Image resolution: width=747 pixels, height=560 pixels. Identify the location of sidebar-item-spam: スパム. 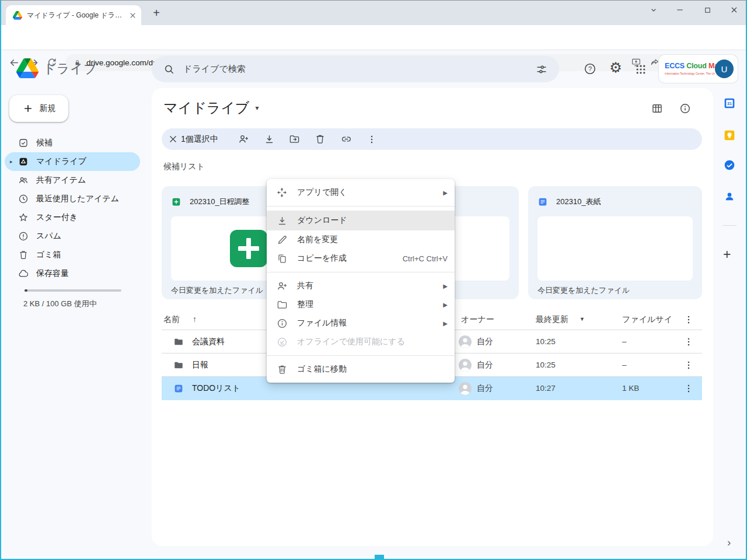
(72, 236).